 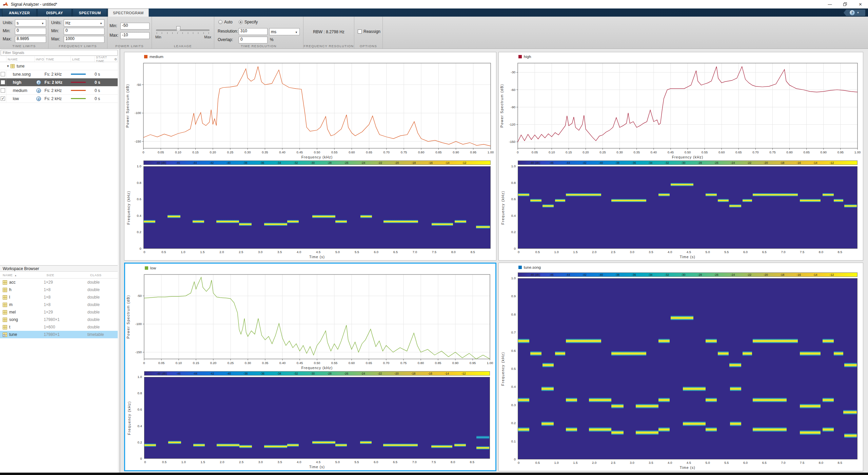 I want to click on signal-row-low: ✓lowiFs: 2 kHz0 s, so click(x=59, y=99).